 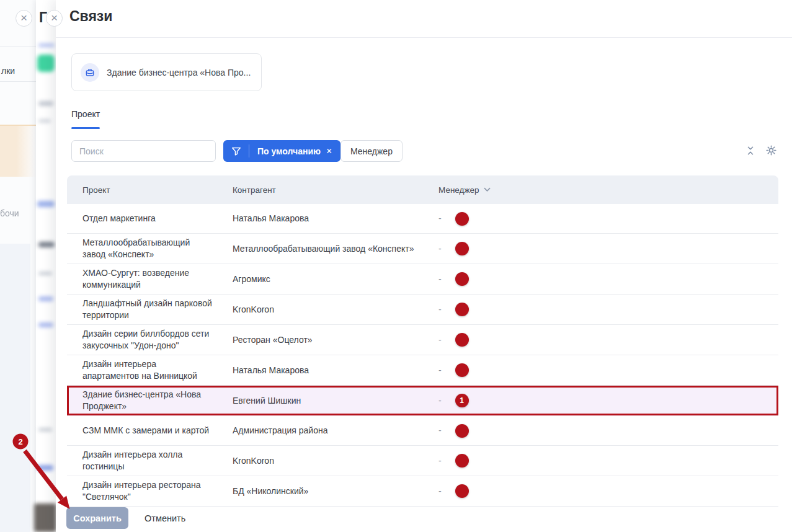 I want to click on table-row: Металлообрабатывающий завод «Конспект» М…, so click(x=423, y=249).